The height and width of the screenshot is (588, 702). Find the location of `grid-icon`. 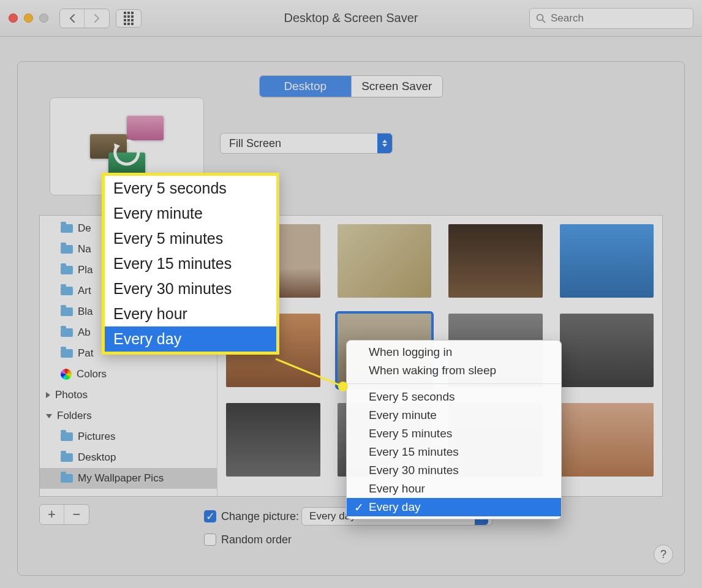

grid-icon is located at coordinates (129, 18).